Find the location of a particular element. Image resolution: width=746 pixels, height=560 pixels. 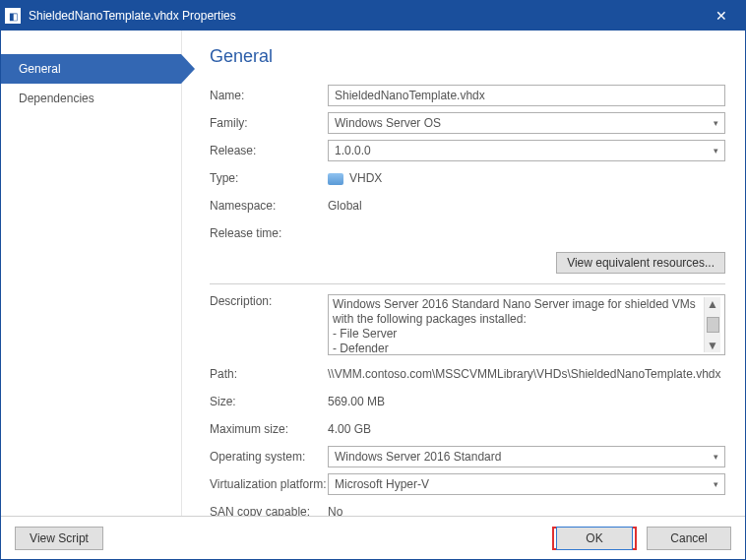

family-value: Windows Server OS is located at coordinates (388, 123).